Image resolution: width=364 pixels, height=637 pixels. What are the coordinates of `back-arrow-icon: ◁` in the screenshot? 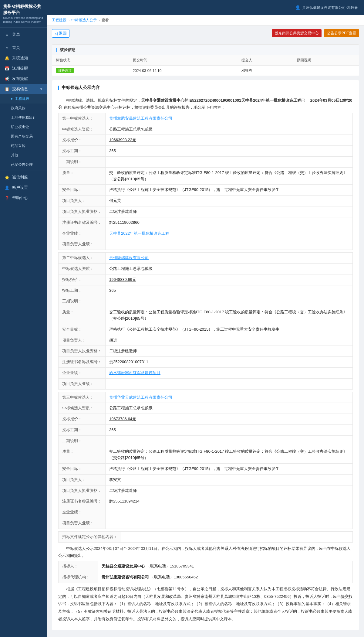 It's located at (56, 33).